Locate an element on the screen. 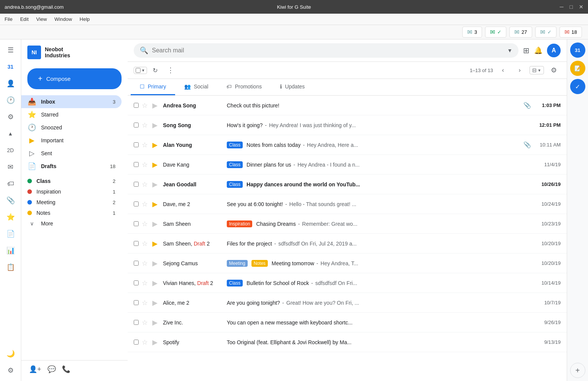 The image size is (588, 381). email-row: ☆ ▶ Jean Goodall Class Happy dances arou… is located at coordinates (347, 184).